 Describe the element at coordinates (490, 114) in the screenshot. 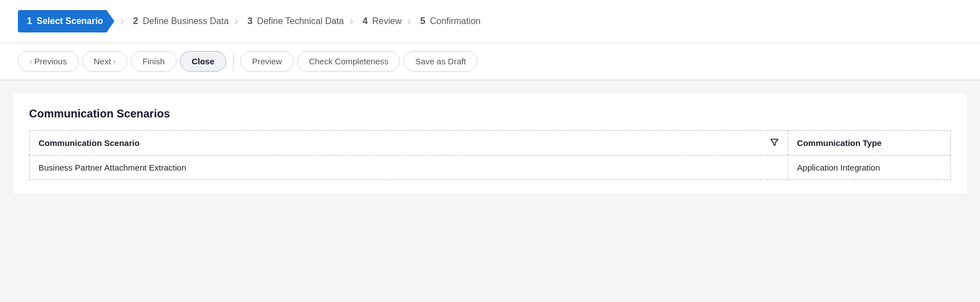

I see `section-title: Communication Scenarios` at that location.